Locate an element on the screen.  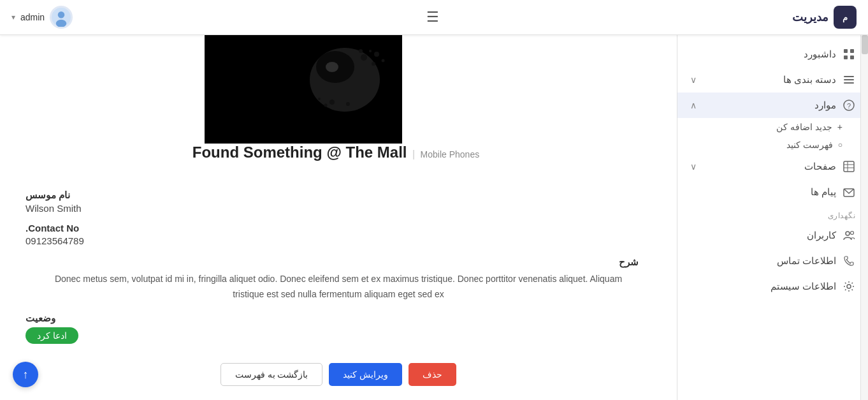
sidebar-sub-add-new: + جدید اضافه کن is located at coordinates (772, 127).